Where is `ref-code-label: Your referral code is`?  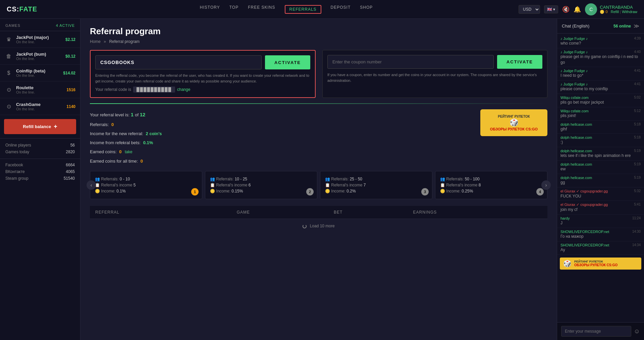
ref-code-label: Your referral code is is located at coordinates (113, 90).